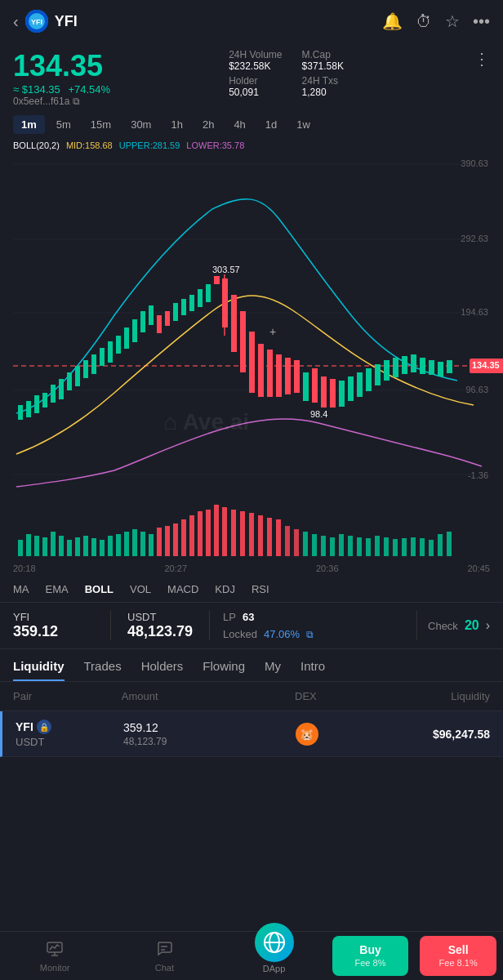 The image size is (503, 980). What do you see at coordinates (29, 124) in the screenshot?
I see `tf-1m: 1m` at bounding box center [29, 124].